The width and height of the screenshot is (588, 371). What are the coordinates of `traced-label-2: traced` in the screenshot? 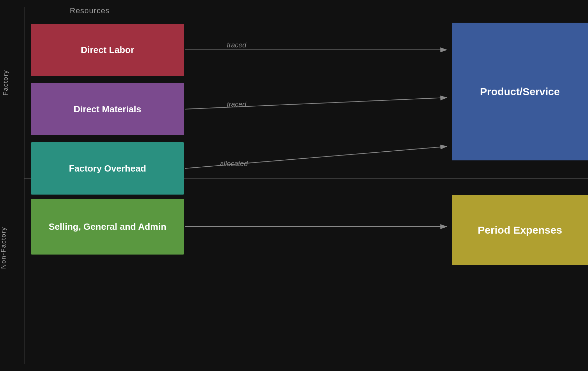 It's located at (237, 105).